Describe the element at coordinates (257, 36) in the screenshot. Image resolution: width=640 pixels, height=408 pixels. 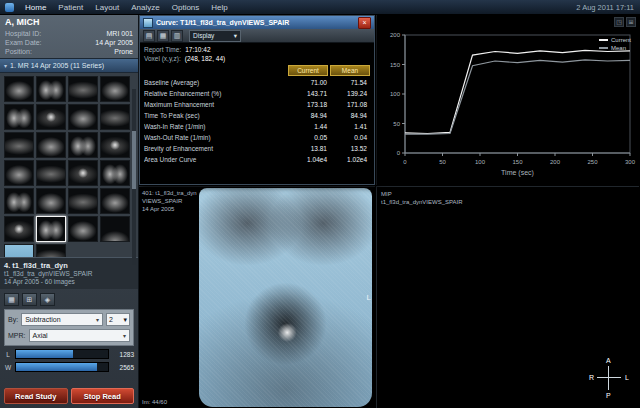
I see `curve-window-toolbar: ▤ ▦ ▥ Display ▾` at that location.